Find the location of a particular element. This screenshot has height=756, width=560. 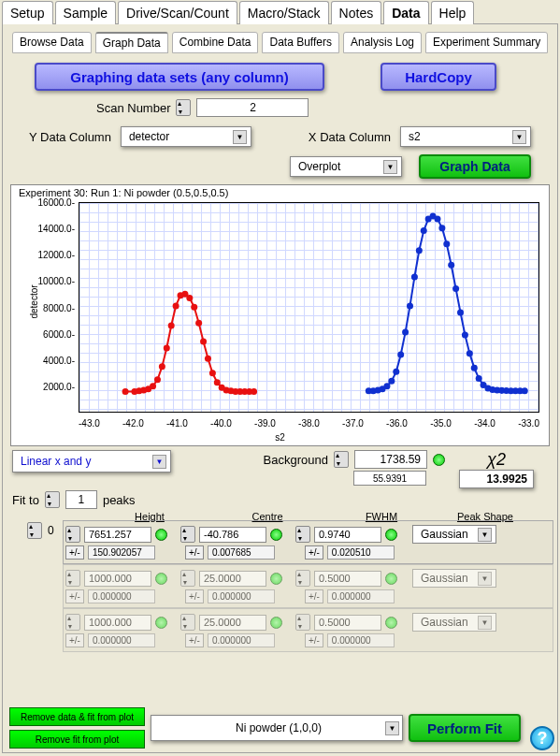

tab-macro: Macro/Stack is located at coordinates (284, 13).